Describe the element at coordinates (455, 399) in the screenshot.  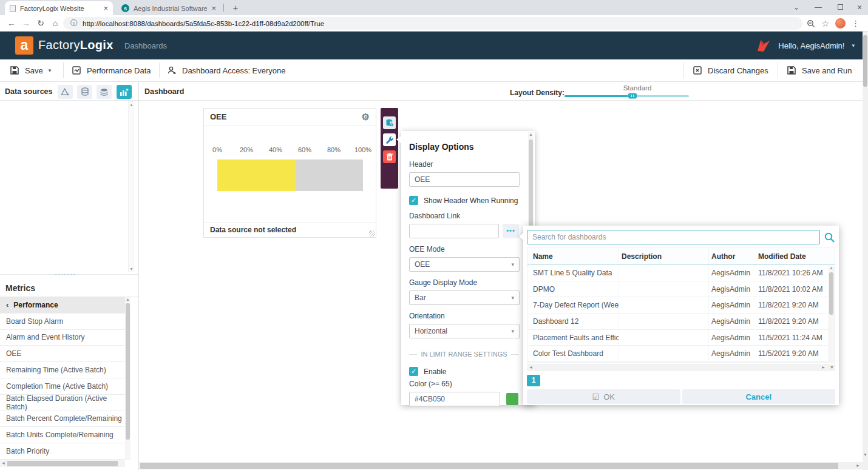
I see `color-input` at that location.